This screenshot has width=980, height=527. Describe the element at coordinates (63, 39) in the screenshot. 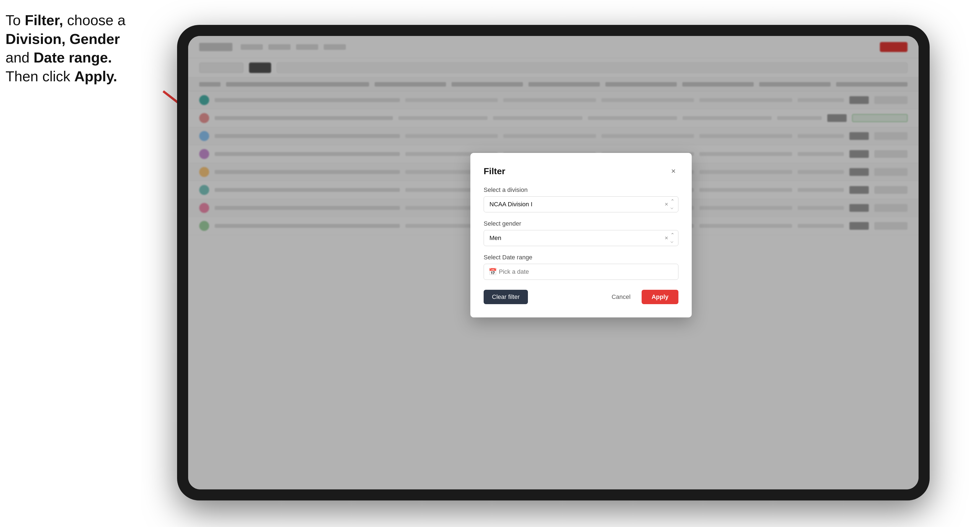

I see `instruction-line2: Division, Gender` at that location.